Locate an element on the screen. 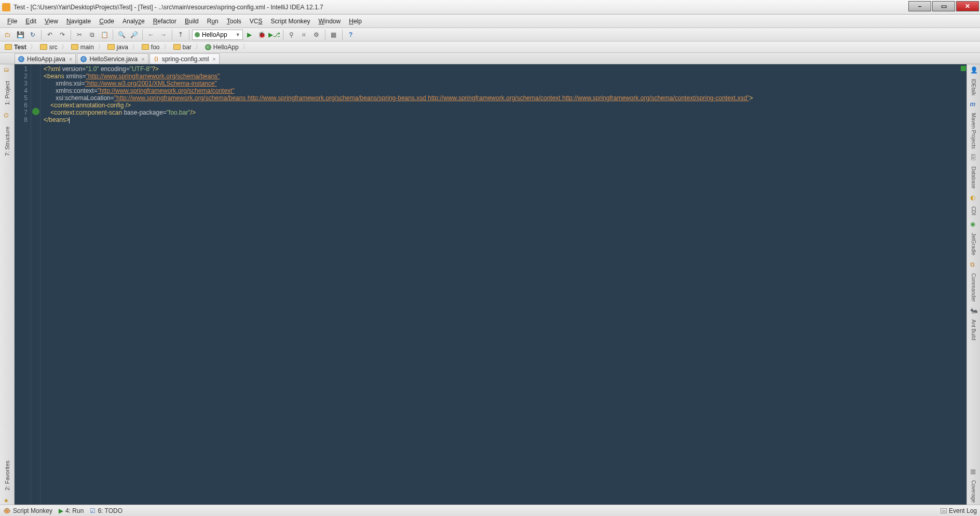 The width and height of the screenshot is (980, 516). crumb-test: Test is located at coordinates (16, 47).